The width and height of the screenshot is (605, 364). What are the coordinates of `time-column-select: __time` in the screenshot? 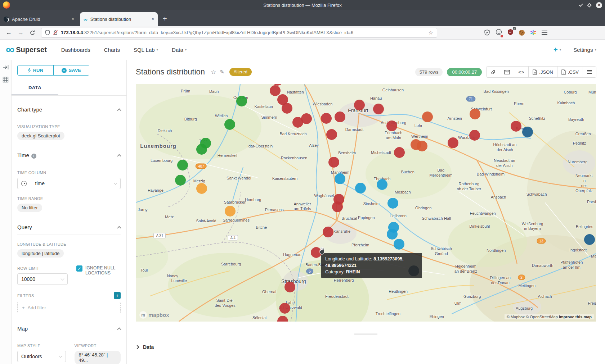 It's located at (69, 183).